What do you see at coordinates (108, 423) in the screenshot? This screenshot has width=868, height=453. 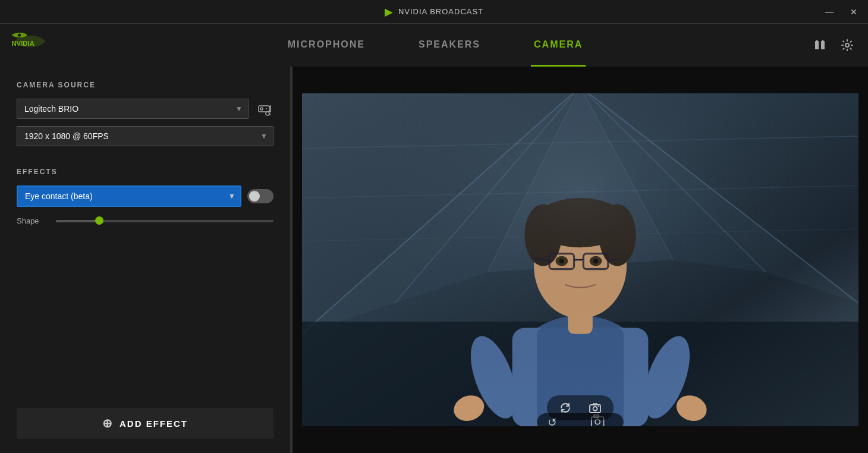 I see `add-effect-icon: ⊕` at bounding box center [108, 423].